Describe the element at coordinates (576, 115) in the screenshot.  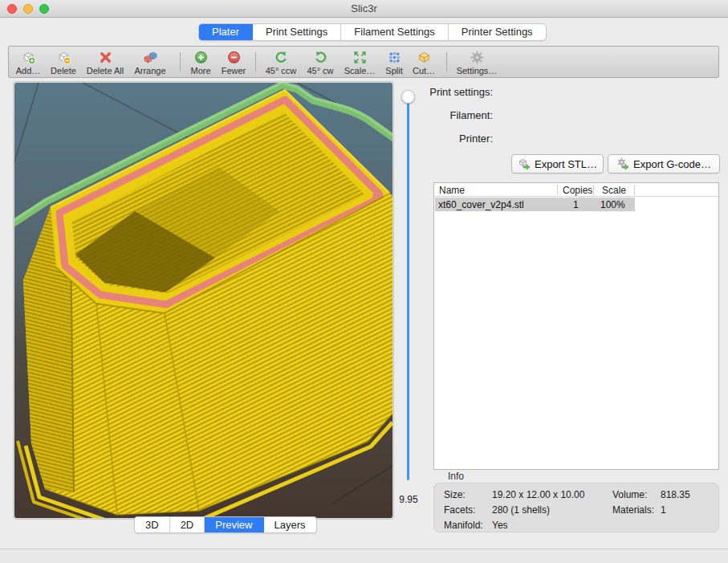
I see `filament-row: Filament: ABS Fillamentum` at that location.